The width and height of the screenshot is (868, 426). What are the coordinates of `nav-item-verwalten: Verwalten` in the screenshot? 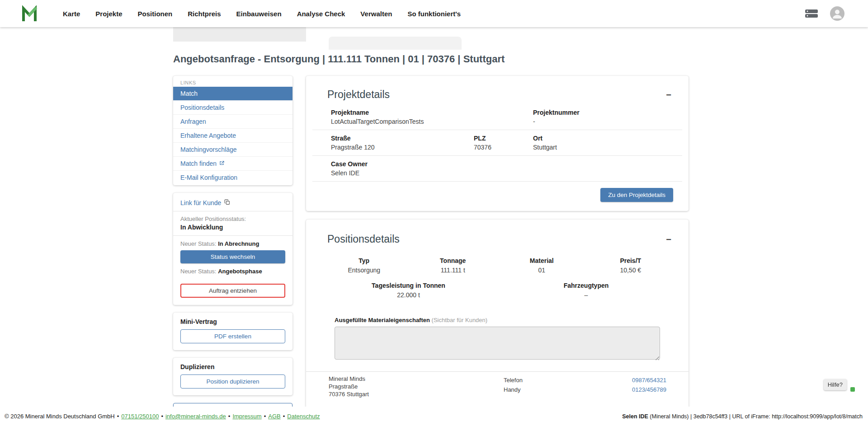 It's located at (376, 14).